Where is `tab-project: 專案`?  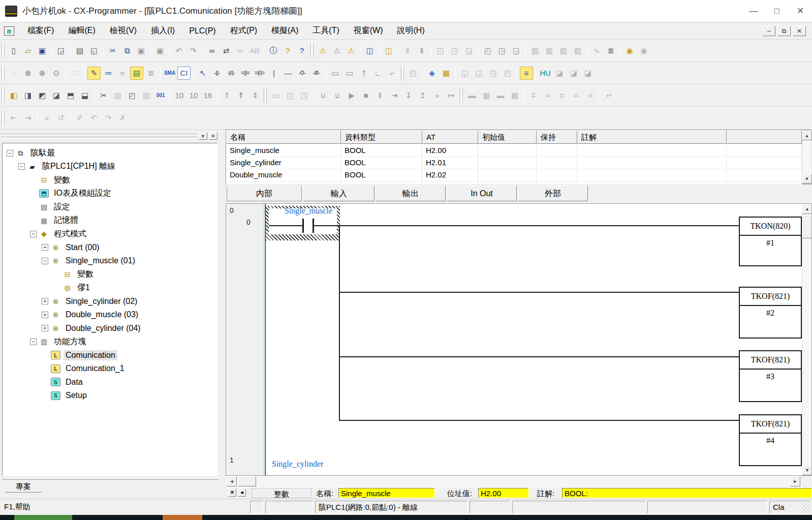
tab-project: 專案 is located at coordinates (23, 487).